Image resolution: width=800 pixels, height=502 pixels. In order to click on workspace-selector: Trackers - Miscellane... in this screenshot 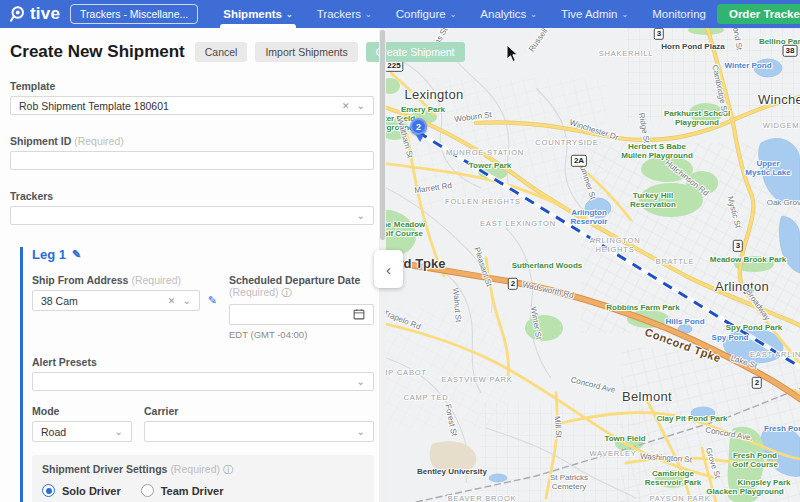, I will do `click(134, 14)`.